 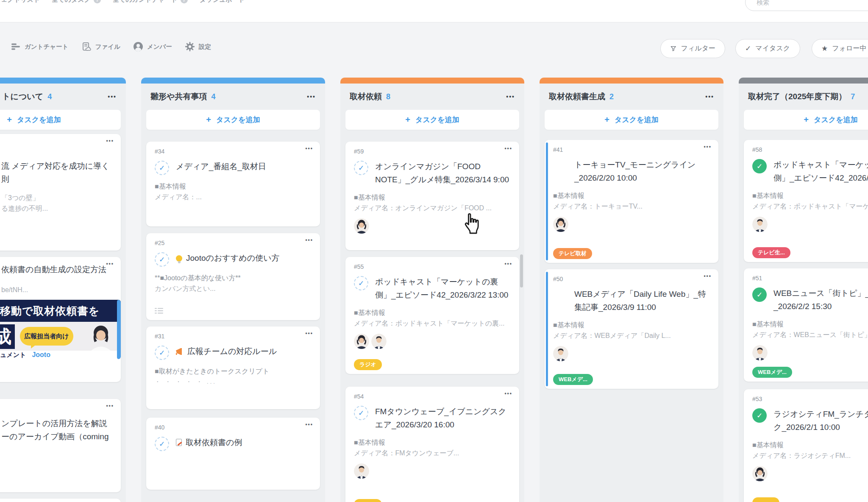 I want to click on task-card: #53 ✓ ラジオシティFM_ランチタイ ク_2026/2/1 10:00 ■基…, so click(x=806, y=446).